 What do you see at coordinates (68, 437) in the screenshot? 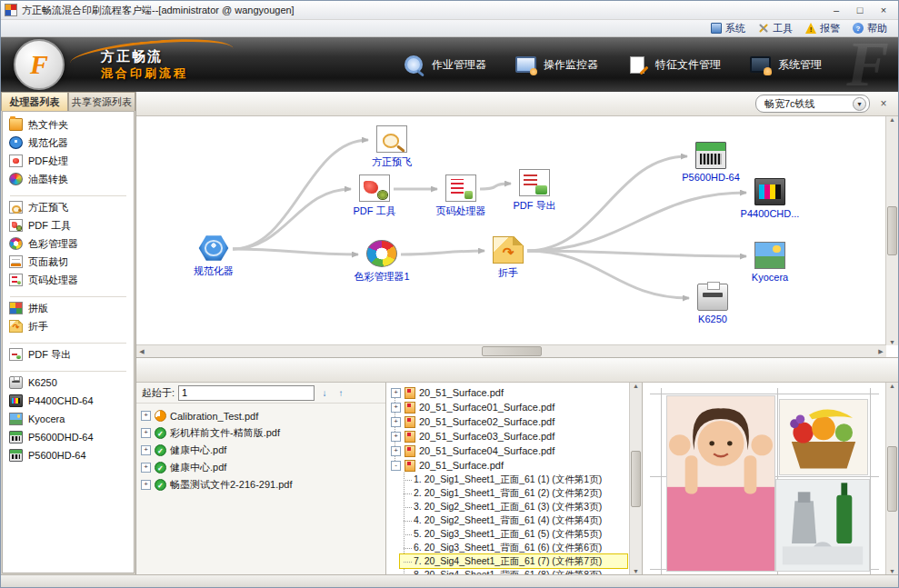
I see `sidebar-item: P5600DHD-64` at bounding box center [68, 437].